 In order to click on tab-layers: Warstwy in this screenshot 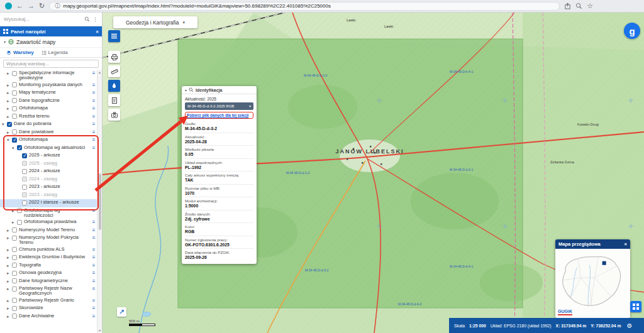, I will do `click(20, 53)`.